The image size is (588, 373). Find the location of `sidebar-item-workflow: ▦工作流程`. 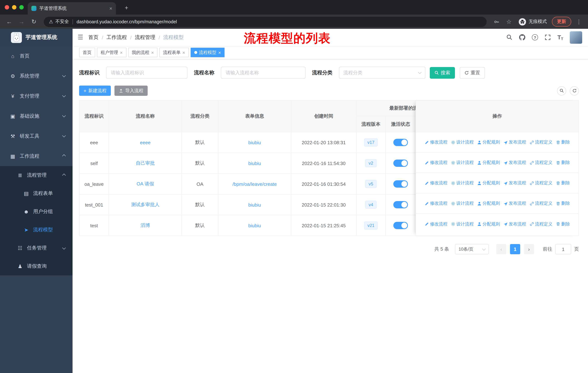

sidebar-item-workflow: ▦工作流程 is located at coordinates (36, 156).